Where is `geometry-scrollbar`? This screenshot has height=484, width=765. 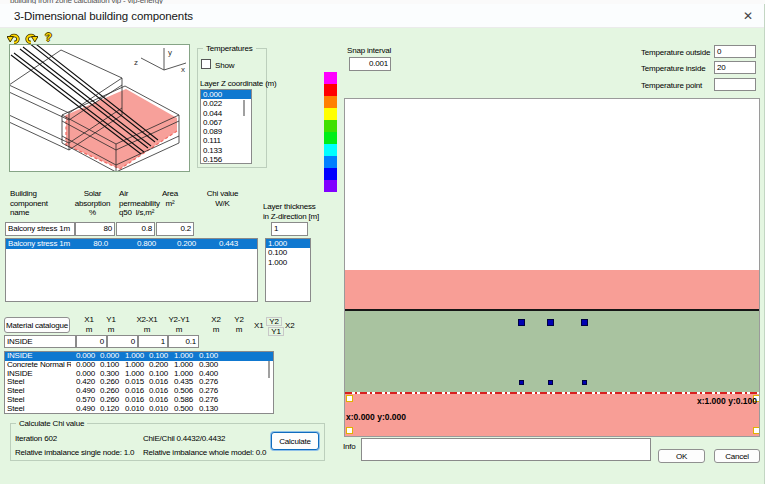
geometry-scrollbar is located at coordinates (269, 370).